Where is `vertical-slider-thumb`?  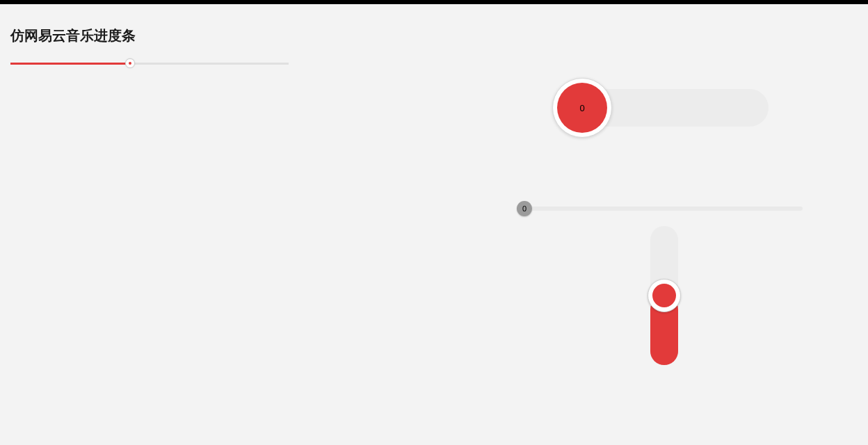
vertical-slider-thumb is located at coordinates (664, 296).